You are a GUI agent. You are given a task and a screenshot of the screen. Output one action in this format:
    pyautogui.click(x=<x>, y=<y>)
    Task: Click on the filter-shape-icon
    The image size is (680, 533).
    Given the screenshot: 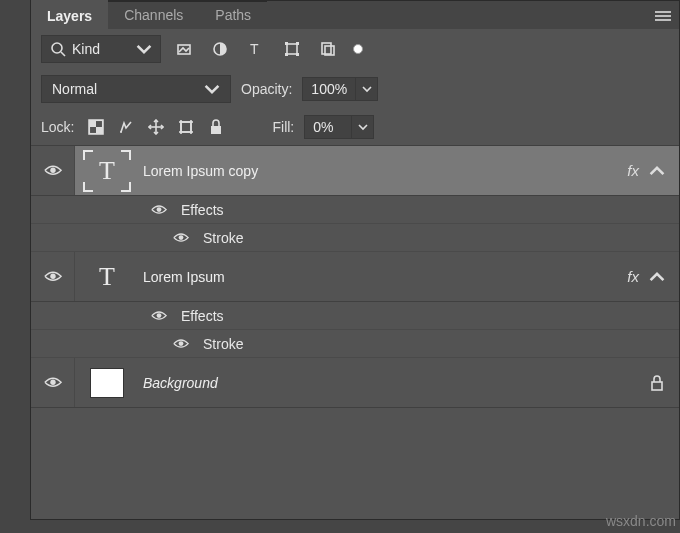 What is the action you would take?
    pyautogui.click(x=292, y=49)
    